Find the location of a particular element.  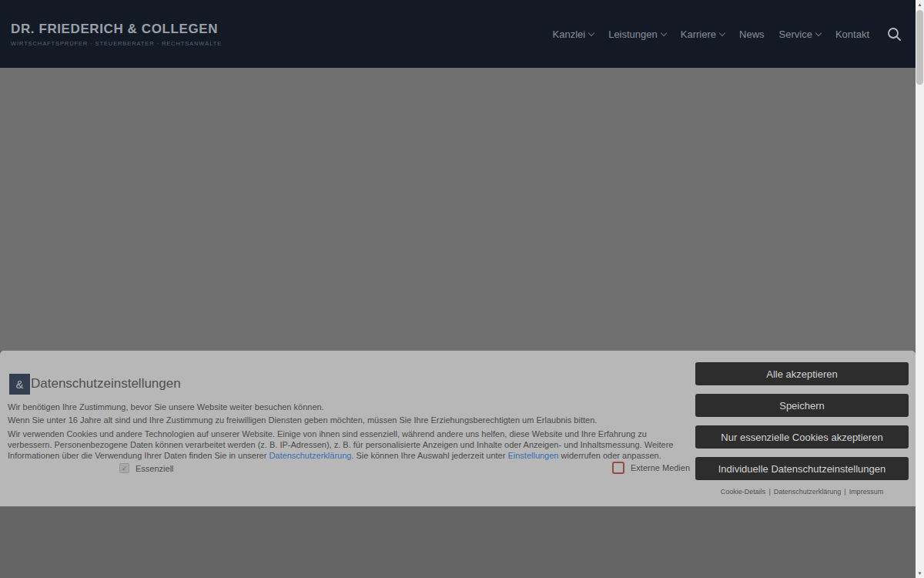

site-logo: DR. FRIEDERICH & COLLEGEN WIRTSCHAFTSPRÜ… is located at coordinates (116, 34).